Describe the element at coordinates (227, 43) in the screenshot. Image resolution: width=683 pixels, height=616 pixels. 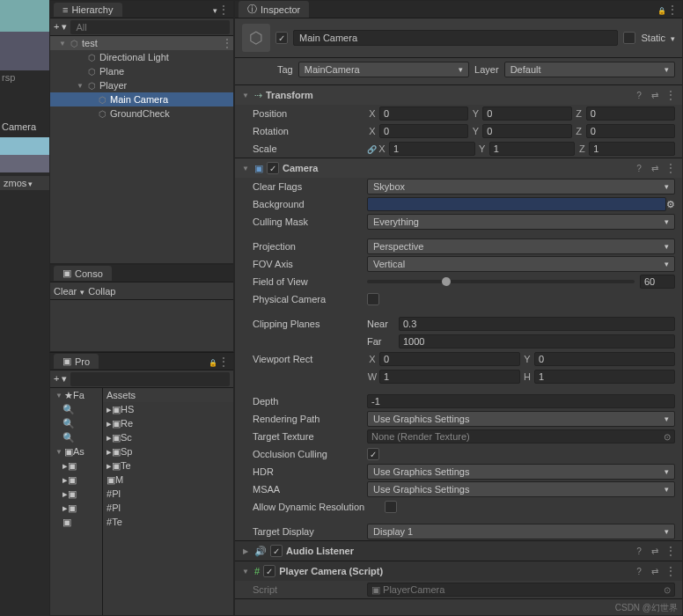
I see `scene-menu-icon` at that location.